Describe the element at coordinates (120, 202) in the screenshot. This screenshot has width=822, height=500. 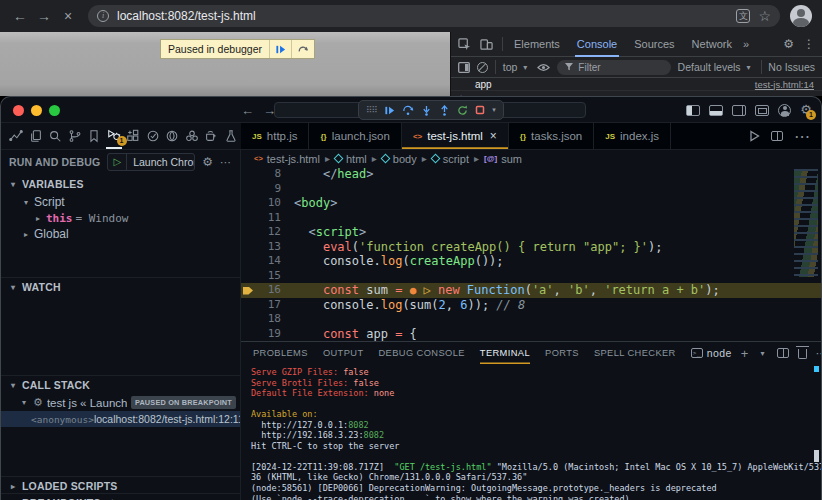
I see `scope-script-row: ▾ Script` at that location.